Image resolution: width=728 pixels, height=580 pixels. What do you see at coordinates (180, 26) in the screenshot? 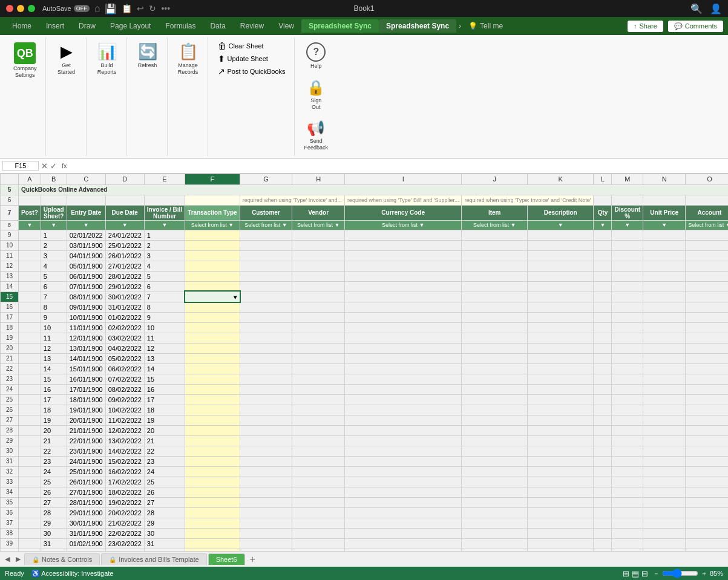
I see `tab-formulas: Formulas` at bounding box center [180, 26].